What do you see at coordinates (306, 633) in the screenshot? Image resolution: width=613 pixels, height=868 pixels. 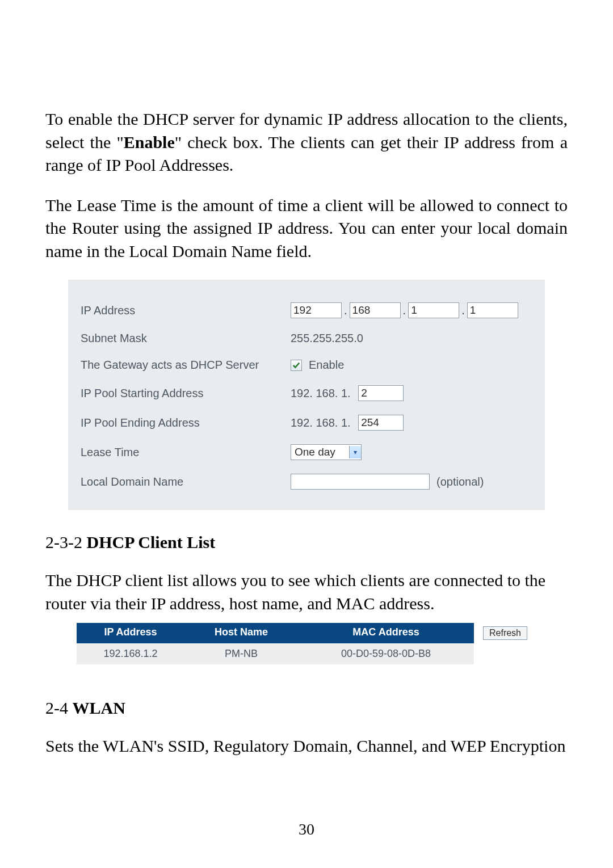 I see `table-header-row: IP Address Host Name MAC Address Refresh` at bounding box center [306, 633].